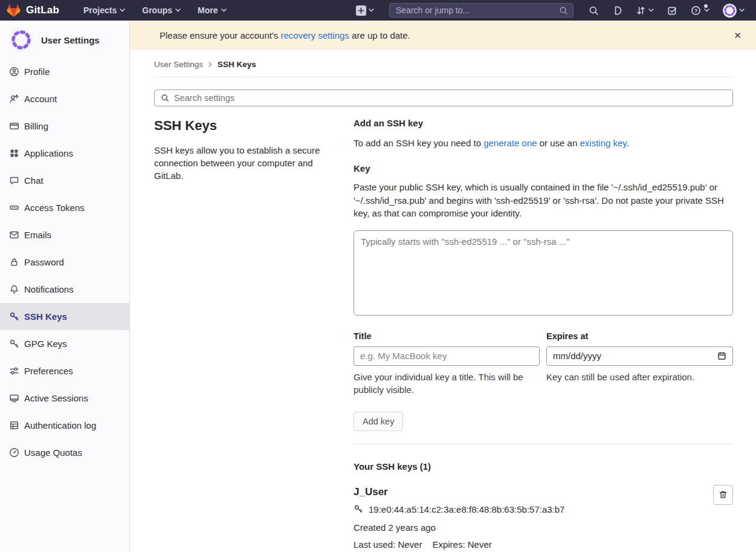 This screenshot has height=552, width=756. What do you see at coordinates (65, 398) in the screenshot?
I see `sidebar-item-active-sessions: Active Sessions` at bounding box center [65, 398].